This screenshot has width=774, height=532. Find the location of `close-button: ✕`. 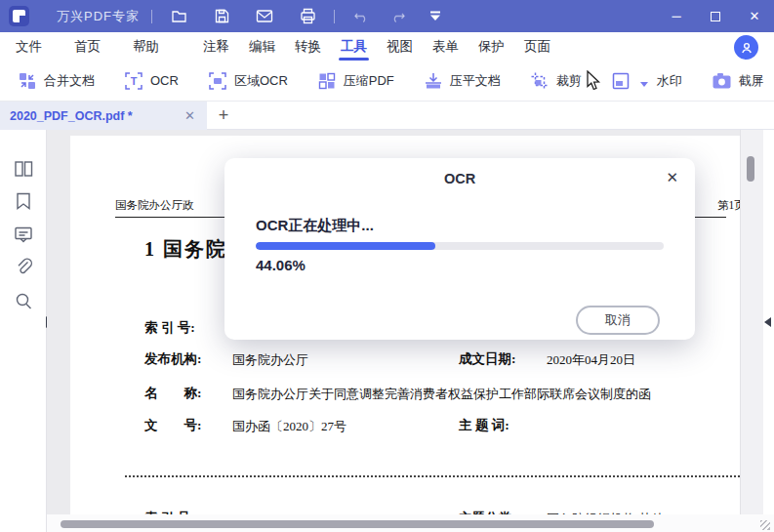

close-button: ✕ is located at coordinates (754, 16).